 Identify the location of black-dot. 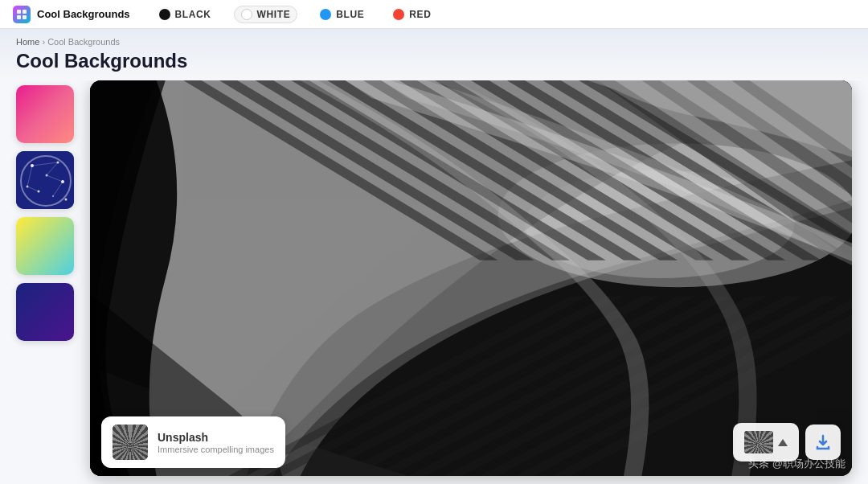
(165, 14).